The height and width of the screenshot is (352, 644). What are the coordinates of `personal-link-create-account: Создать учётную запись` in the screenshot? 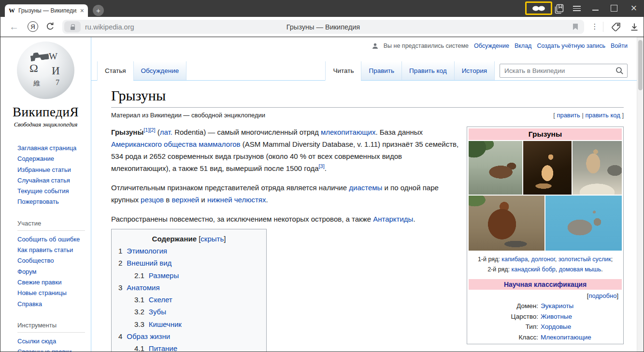 It's located at (571, 46).